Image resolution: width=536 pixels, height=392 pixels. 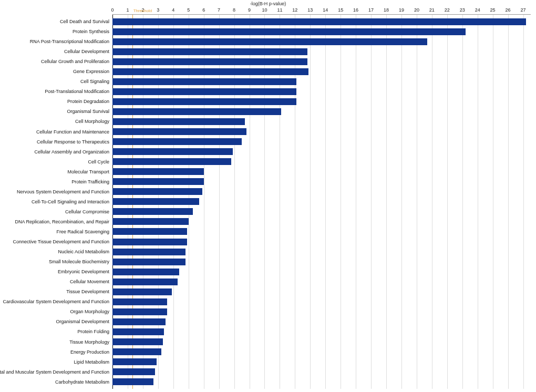 I want to click on bar-row: Cellular Compromise, so click(x=322, y=212).